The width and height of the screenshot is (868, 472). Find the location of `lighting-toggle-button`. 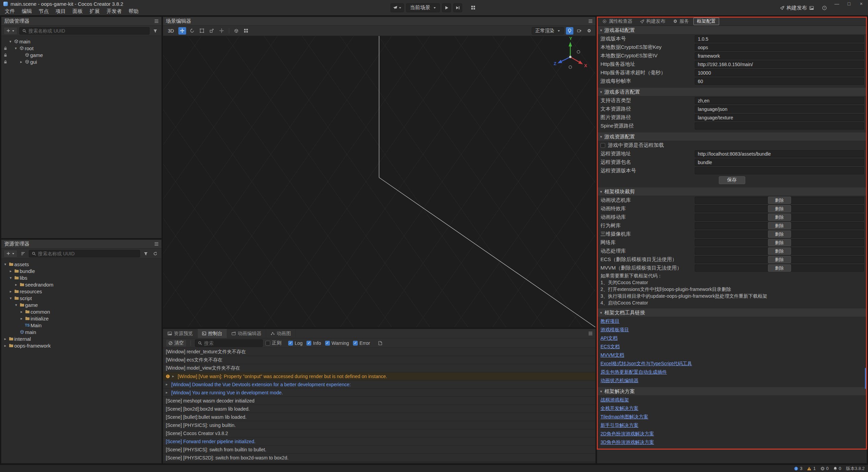

lighting-toggle-button is located at coordinates (570, 31).